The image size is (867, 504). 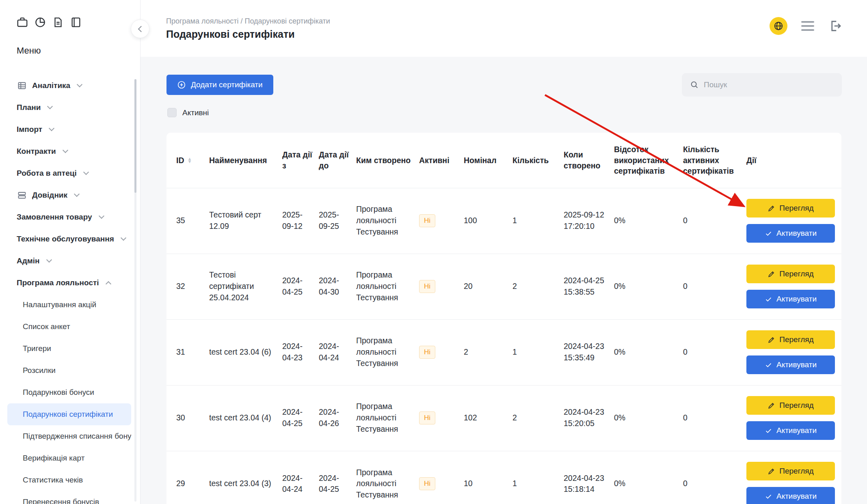 What do you see at coordinates (538, 221) in the screenshot?
I see `cell-quantity: 1` at bounding box center [538, 221].